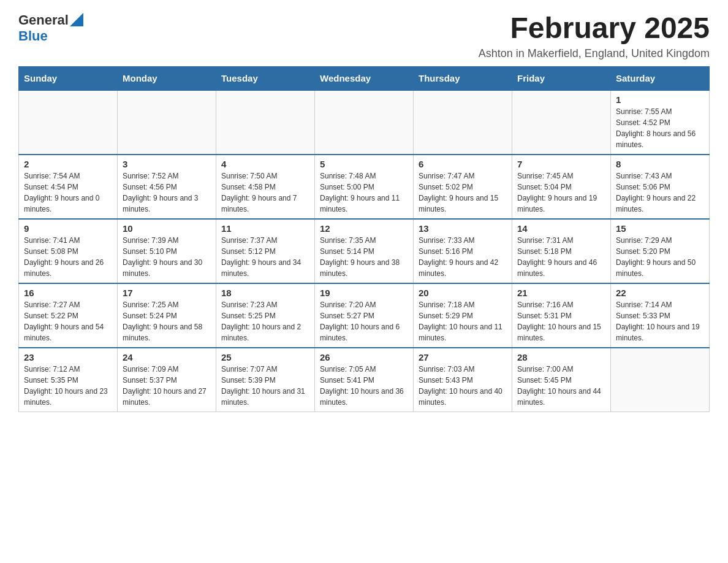  Describe the element at coordinates (266, 251) in the screenshot. I see `calendar-cell: 11Sunrise: 7:37 AM Sunset: 5:12 PM Dayli…` at that location.